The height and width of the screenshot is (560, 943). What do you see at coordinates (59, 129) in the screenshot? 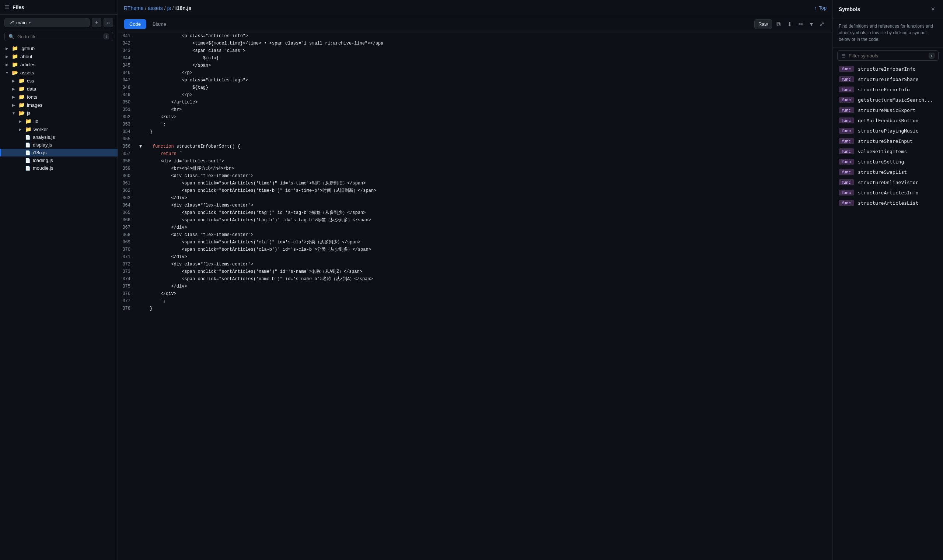
I see `tree-item-worker: ▶📁worker` at bounding box center [59, 129].